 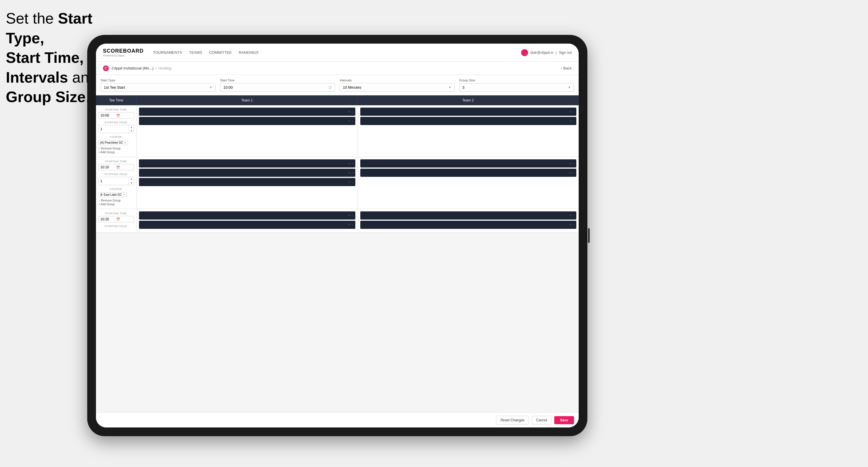 What do you see at coordinates (564, 420) in the screenshot?
I see `save-button: Save` at bounding box center [564, 420].